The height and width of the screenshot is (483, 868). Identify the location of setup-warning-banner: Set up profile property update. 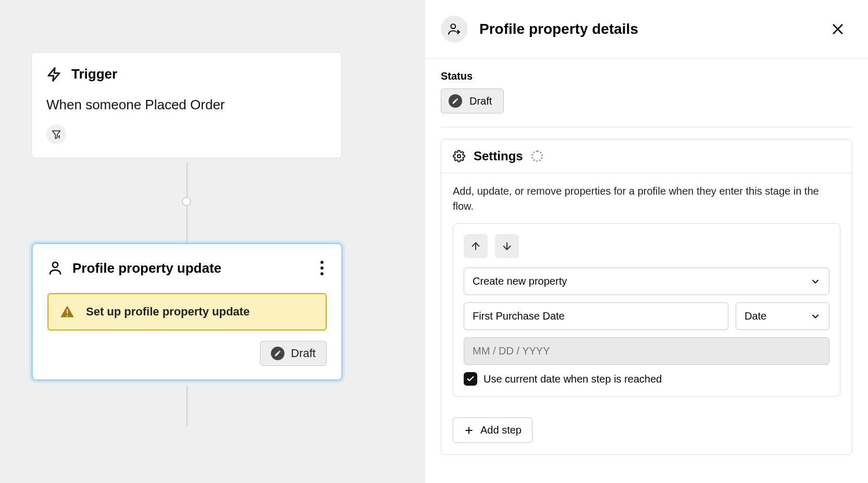
(187, 312).